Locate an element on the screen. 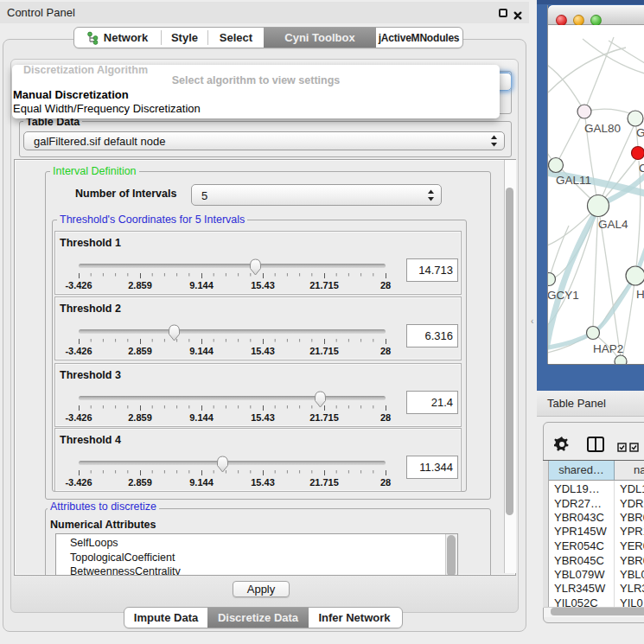 The image size is (644, 644). svg-text: GCY1 is located at coordinates (564, 296).